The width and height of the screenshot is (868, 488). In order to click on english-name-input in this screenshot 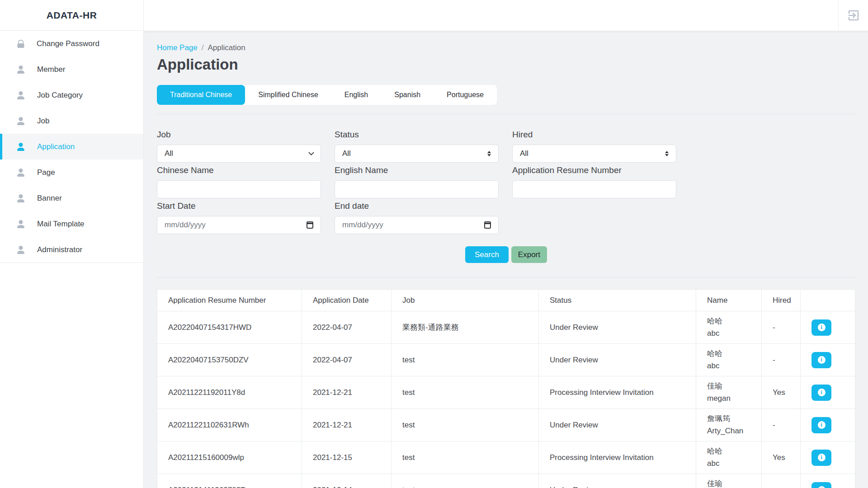, I will do `click(417, 189)`.